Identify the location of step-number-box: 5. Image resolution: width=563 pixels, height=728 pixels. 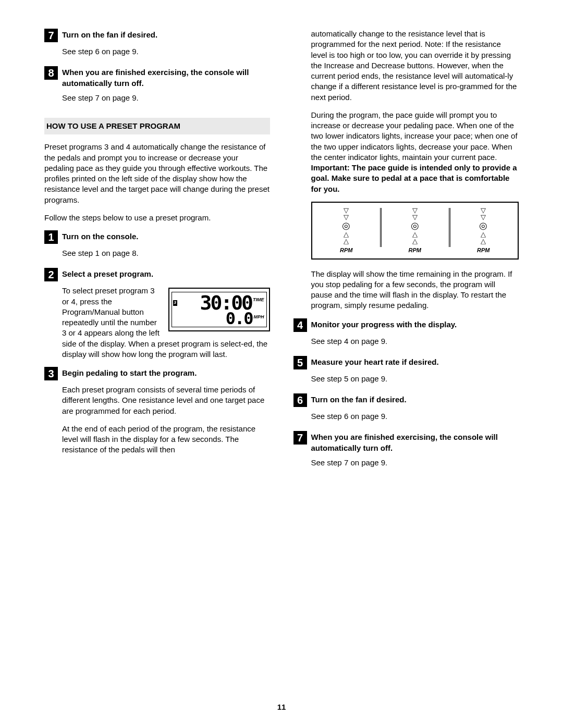
(300, 363).